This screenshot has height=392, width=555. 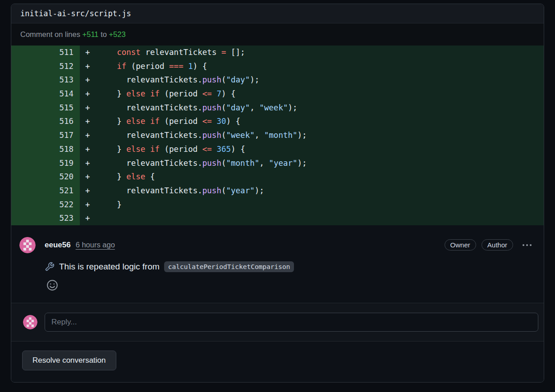 What do you see at coordinates (278, 52) in the screenshot?
I see `code-line: 511+ const relevantTickets = [];` at bounding box center [278, 52].